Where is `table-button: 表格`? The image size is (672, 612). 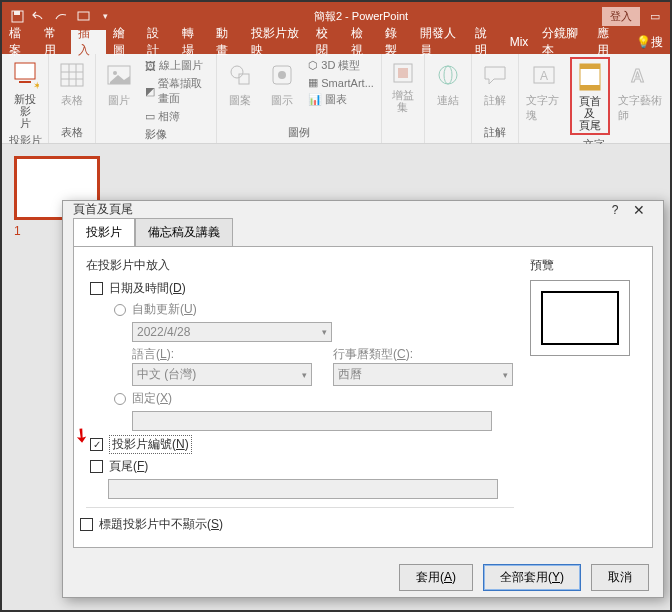
table-button: 表格 is located at coordinates (72, 84).